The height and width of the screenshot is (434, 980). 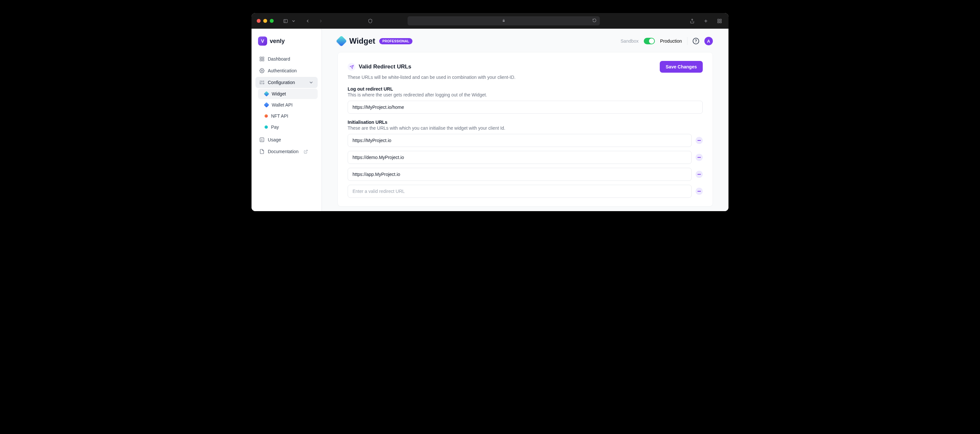 What do you see at coordinates (525, 100) in the screenshot?
I see `logout-url-section: Log out redirect URL This is where the u…` at bounding box center [525, 100].